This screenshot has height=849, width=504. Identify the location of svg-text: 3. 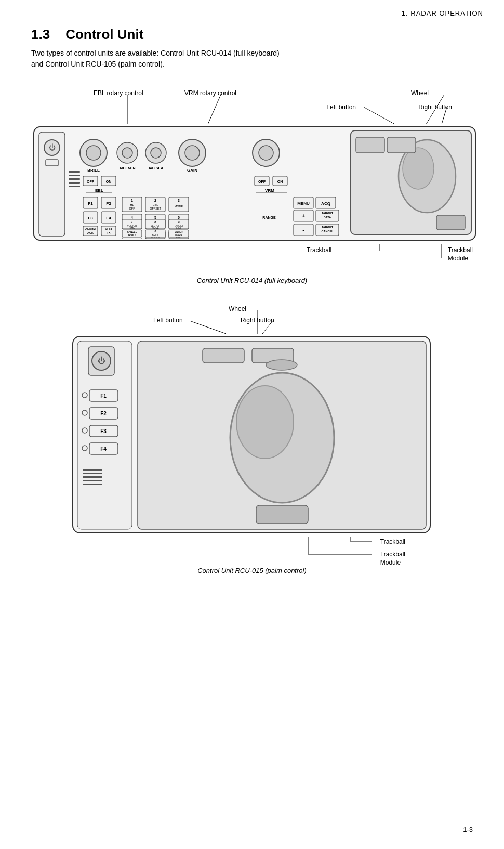
(179, 201).